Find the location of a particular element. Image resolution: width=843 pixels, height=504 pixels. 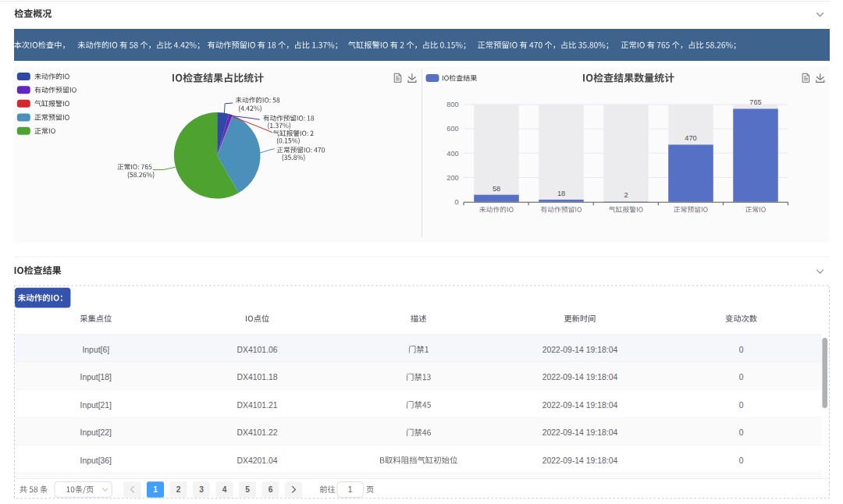

svg-text: DX4101.18 is located at coordinates (258, 378).